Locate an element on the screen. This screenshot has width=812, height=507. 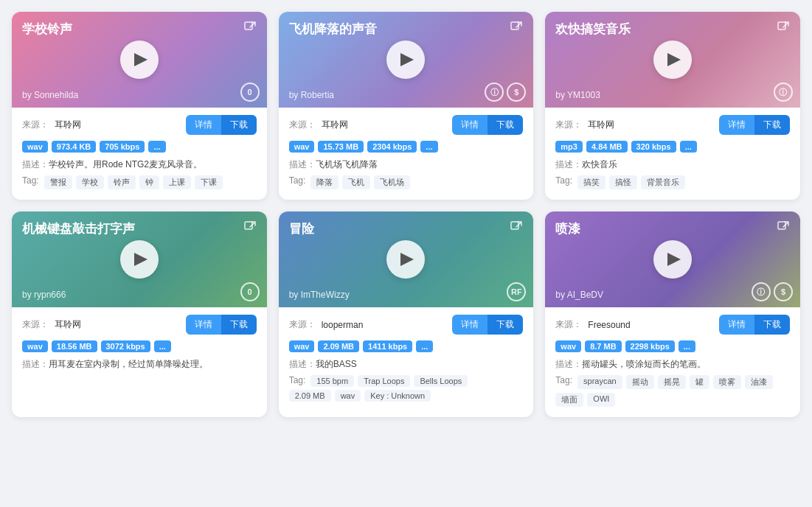
description: 描述：飞机场飞机降落 is located at coordinates (406, 164).